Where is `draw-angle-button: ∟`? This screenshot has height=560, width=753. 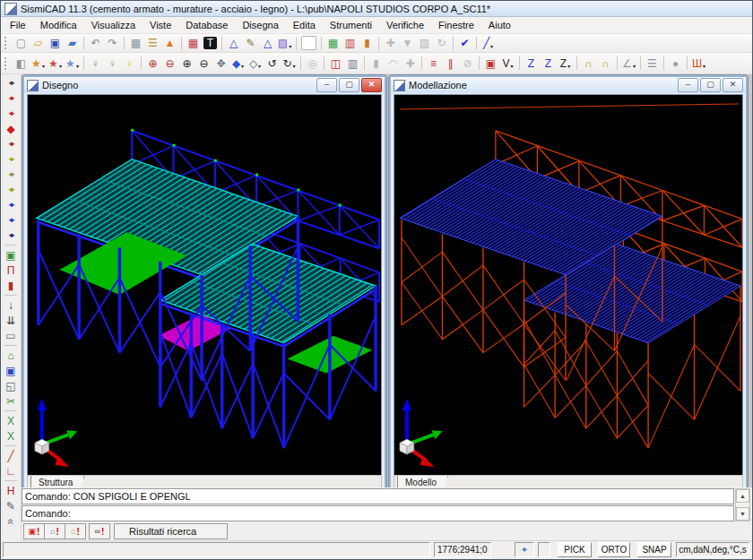 draw-angle-button: ∟ is located at coordinates (11, 471).